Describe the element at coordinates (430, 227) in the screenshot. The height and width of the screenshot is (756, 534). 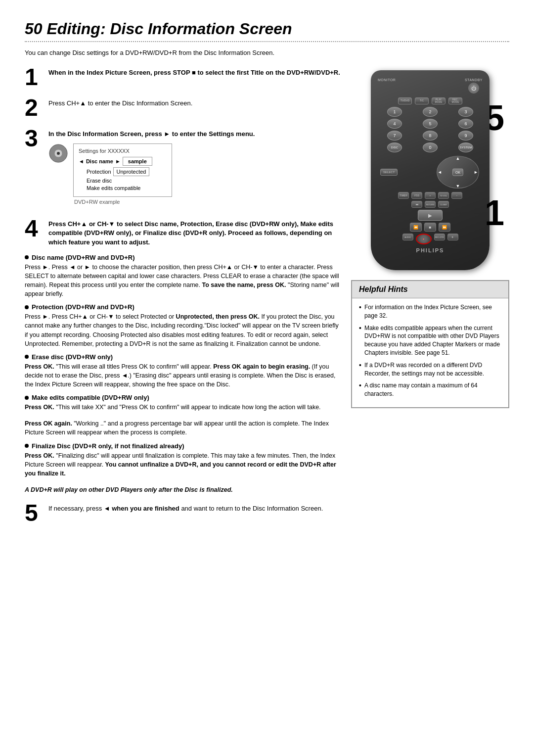
I see `stop-button: ■` at that location.